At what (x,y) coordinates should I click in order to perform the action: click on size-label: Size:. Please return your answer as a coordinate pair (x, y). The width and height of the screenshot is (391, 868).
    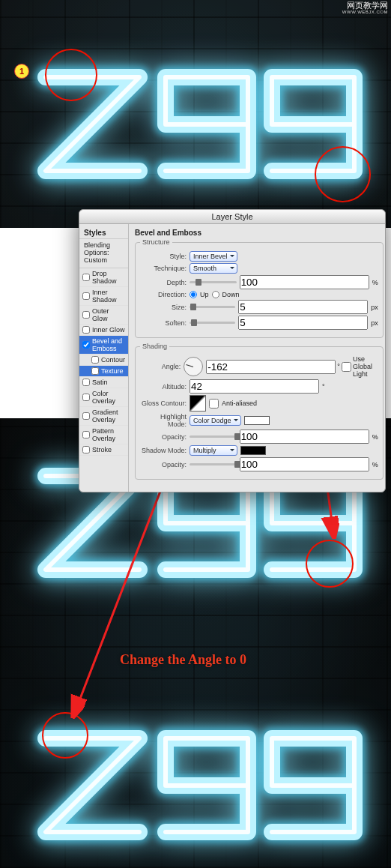
    Looking at the image, I should click on (163, 307).